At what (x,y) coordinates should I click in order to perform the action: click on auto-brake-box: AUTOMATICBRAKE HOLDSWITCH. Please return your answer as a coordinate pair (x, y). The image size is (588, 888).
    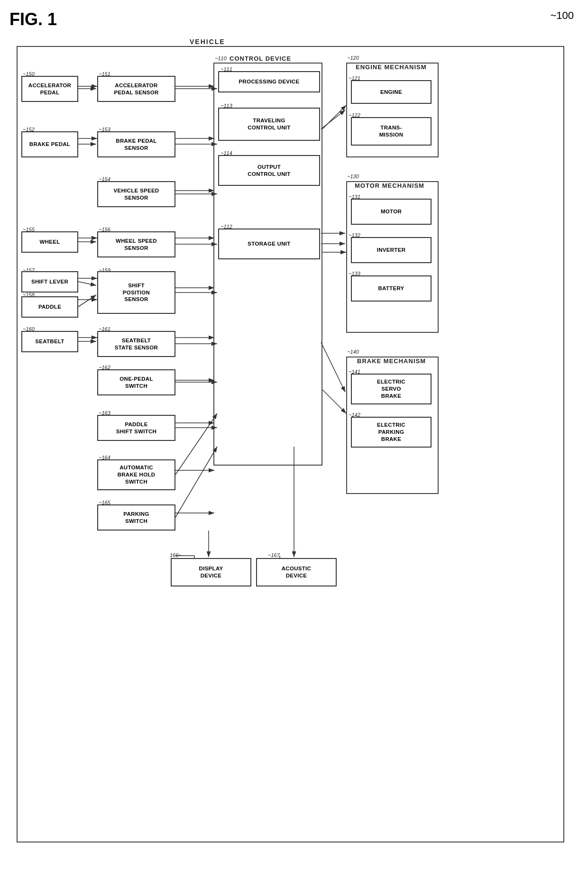
    Looking at the image, I should click on (137, 475).